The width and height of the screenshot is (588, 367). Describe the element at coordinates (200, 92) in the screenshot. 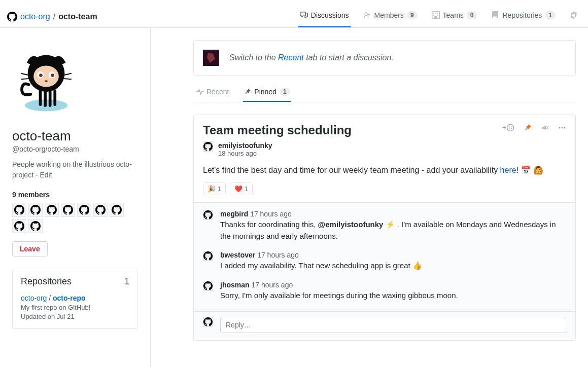

I see `pulse-icon` at that location.